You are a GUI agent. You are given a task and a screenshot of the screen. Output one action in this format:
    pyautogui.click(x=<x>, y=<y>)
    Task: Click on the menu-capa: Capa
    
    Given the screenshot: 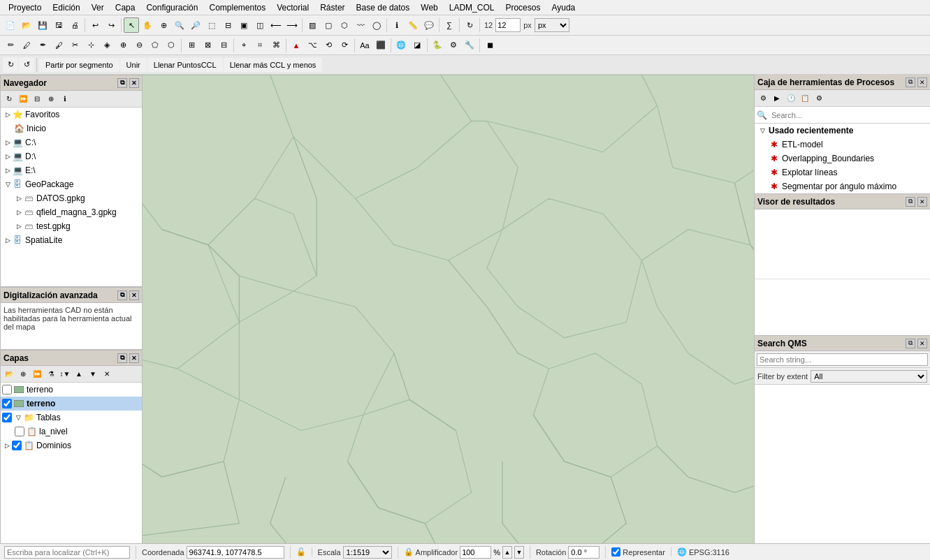 What is the action you would take?
    pyautogui.click(x=126, y=8)
    